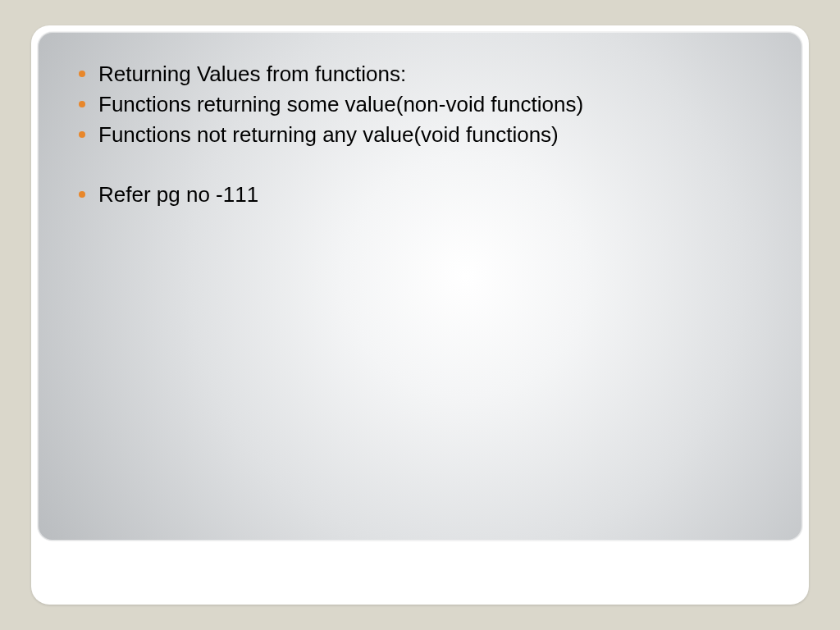  I want to click on list-item: Functions returning some value(non-void …, so click(427, 105).